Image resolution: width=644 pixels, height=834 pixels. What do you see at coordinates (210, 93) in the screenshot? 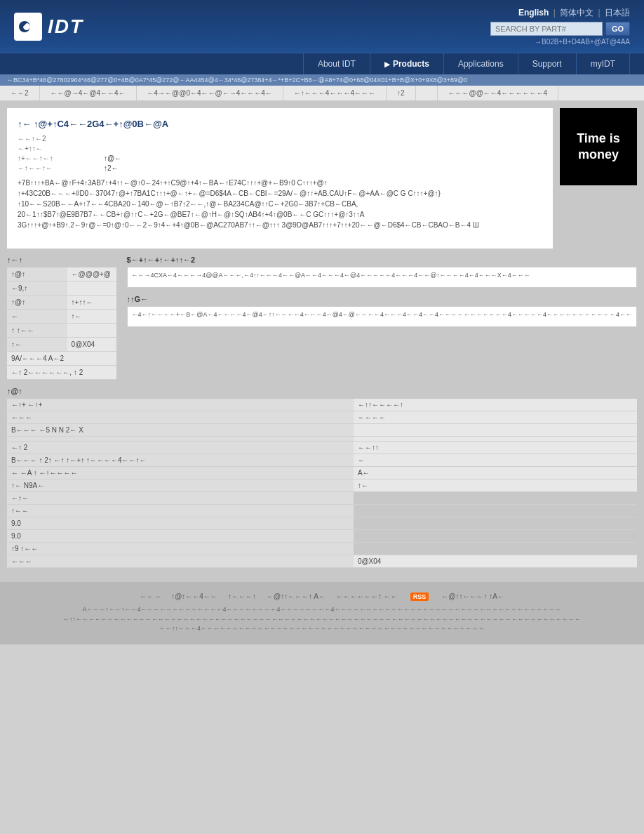
I see `sub-nav-item-2: ←4→←@@0←4←←@←→4←←←4←` at bounding box center [210, 93].